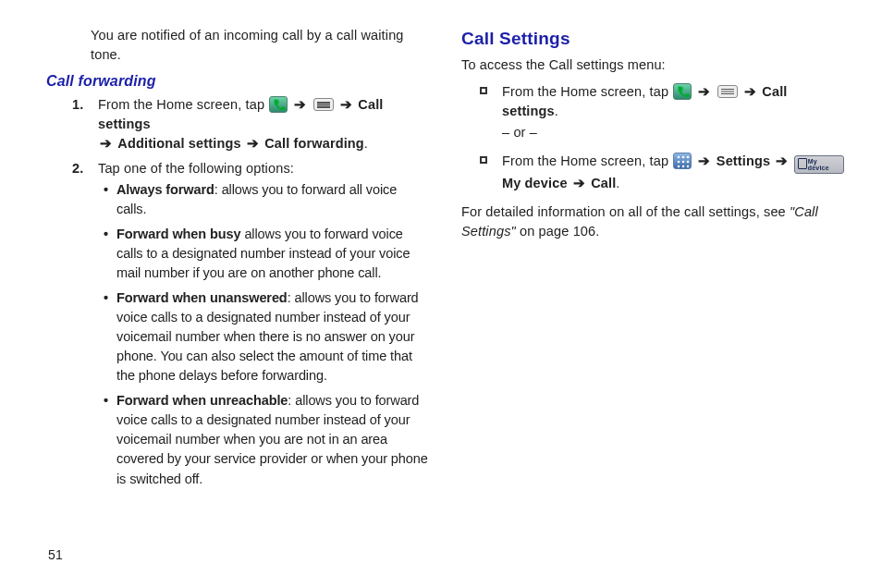  I want to click on cs-option-1: From the Home screen, tap ➔ ➔ Call setti…, so click(662, 113).